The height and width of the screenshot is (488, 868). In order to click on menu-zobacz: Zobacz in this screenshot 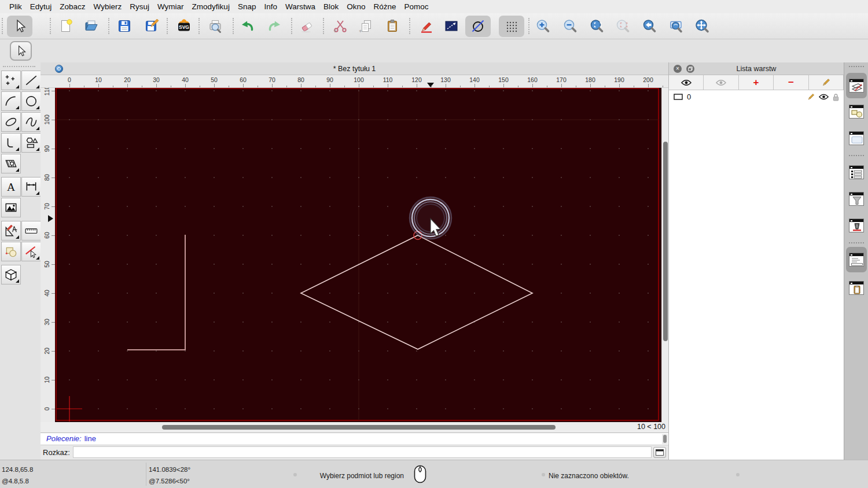, I will do `click(72, 7)`.